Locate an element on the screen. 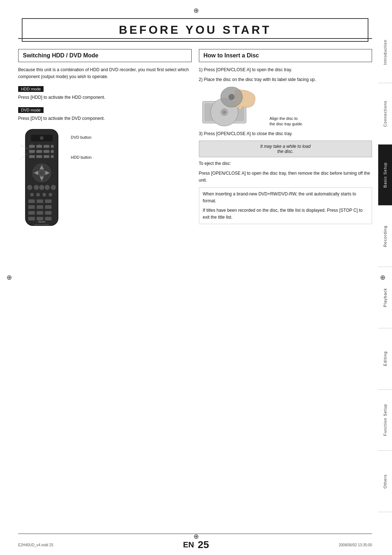 The width and height of the screenshot is (392, 555). dvd-mode-label: DVD mode is located at coordinates (31, 110).